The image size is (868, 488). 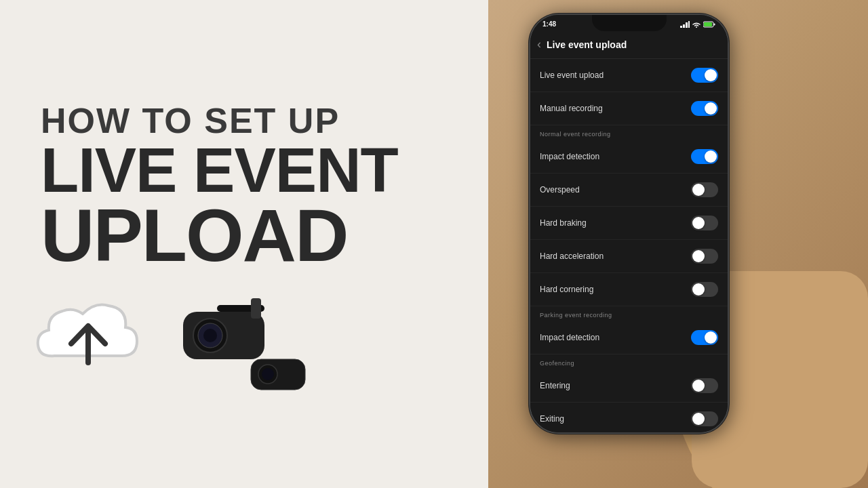 I want to click on bottom-icons, so click(x=163, y=339).